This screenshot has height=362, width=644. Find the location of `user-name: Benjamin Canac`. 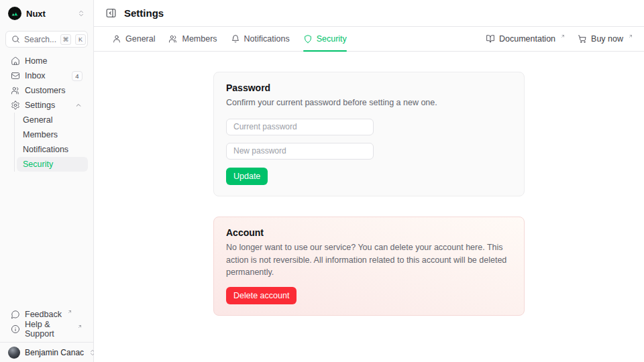

user-name: Benjamin Canac is located at coordinates (54, 353).